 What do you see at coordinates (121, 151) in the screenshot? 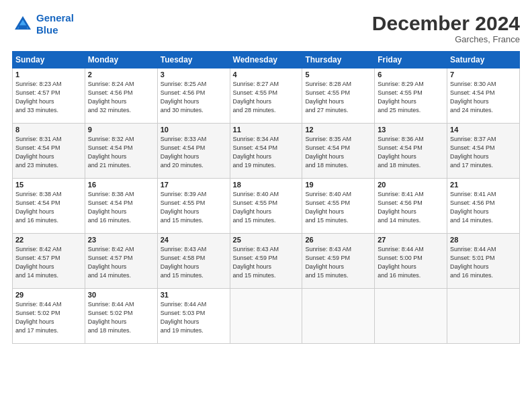
I see `calendar-cell: 9 Sunrise: 8:32 AMSunset: 4:54 PMDayligh…` at bounding box center [121, 151].